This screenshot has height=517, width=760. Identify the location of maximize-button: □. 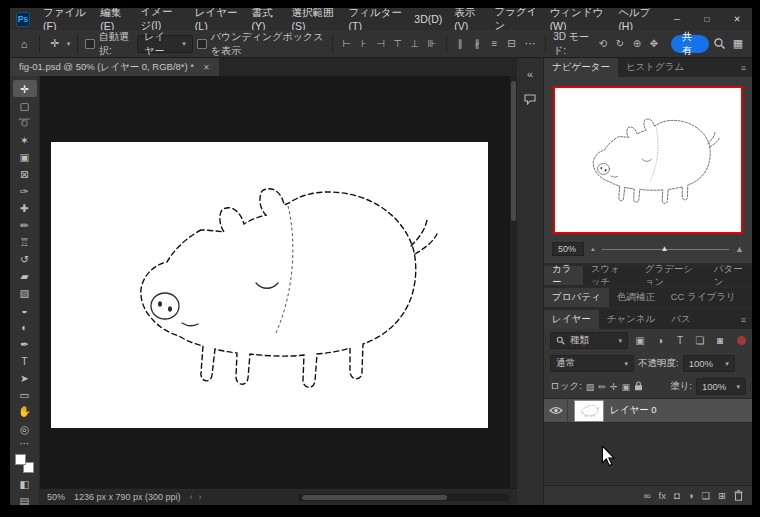
(707, 19).